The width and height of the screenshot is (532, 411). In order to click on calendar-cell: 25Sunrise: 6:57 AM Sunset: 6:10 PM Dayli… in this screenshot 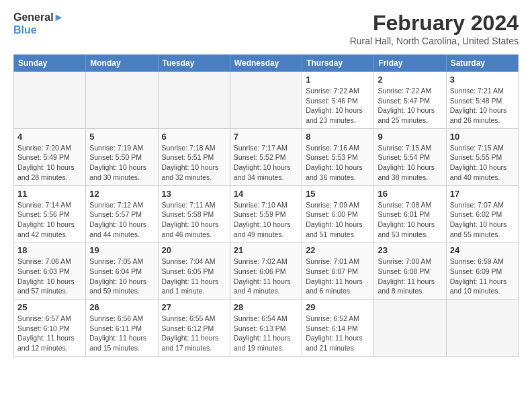, I will do `click(50, 328)`.